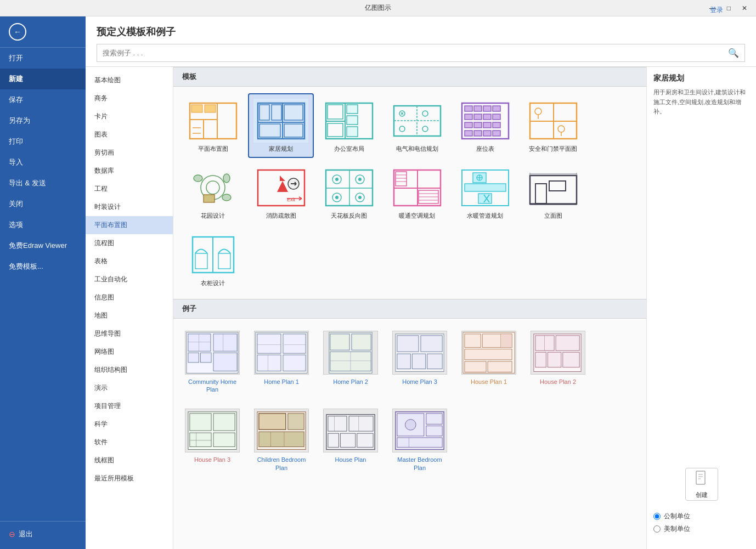 Image resolution: width=756 pixels, height=549 pixels. What do you see at coordinates (43, 142) in the screenshot?
I see `sidebar-item-print: 打印` at bounding box center [43, 142].